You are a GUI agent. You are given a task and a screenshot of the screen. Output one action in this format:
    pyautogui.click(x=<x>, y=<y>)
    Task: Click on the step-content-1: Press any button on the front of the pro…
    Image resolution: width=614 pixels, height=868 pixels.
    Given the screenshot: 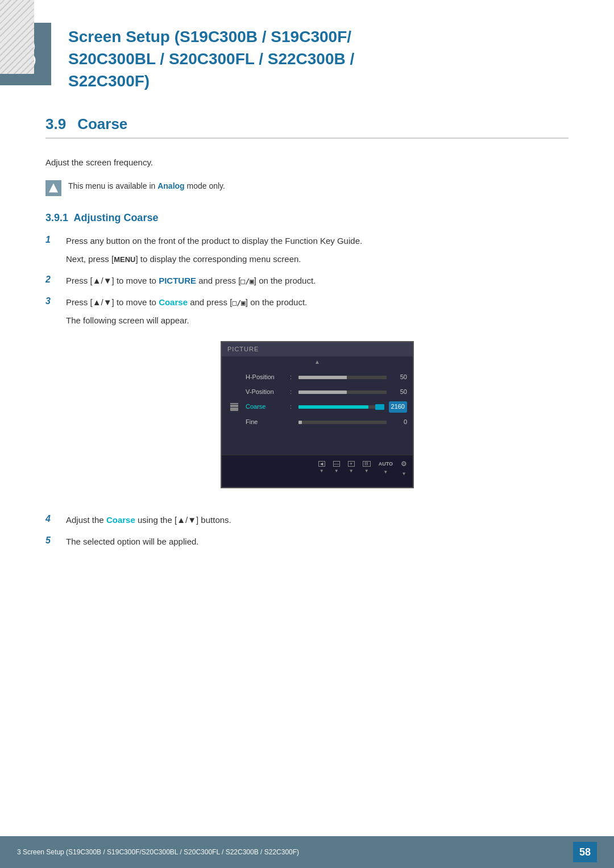 What is the action you would take?
    pyautogui.click(x=317, y=250)
    